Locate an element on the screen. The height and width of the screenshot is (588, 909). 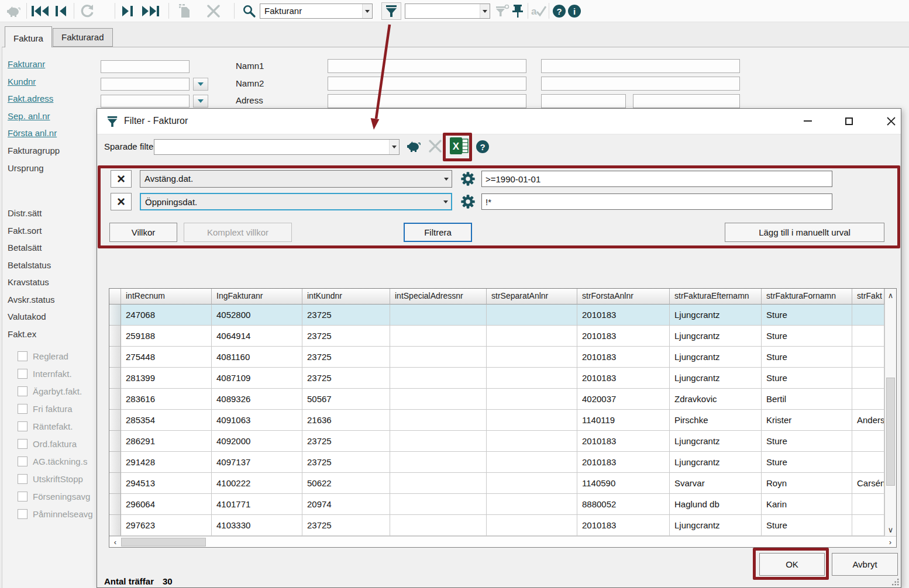
minimize-button is located at coordinates (808, 121).